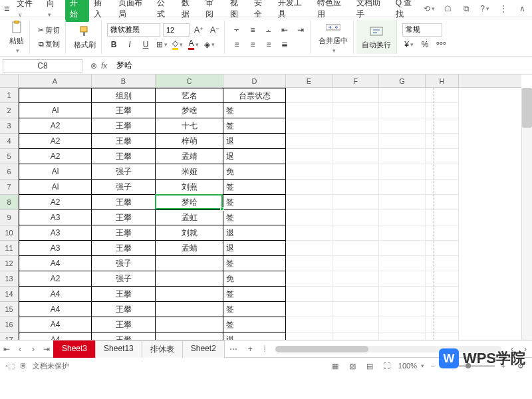 The image size is (532, 399). What do you see at coordinates (190, 141) in the screenshot?
I see `cell-C4: 梓萌` at bounding box center [190, 141].